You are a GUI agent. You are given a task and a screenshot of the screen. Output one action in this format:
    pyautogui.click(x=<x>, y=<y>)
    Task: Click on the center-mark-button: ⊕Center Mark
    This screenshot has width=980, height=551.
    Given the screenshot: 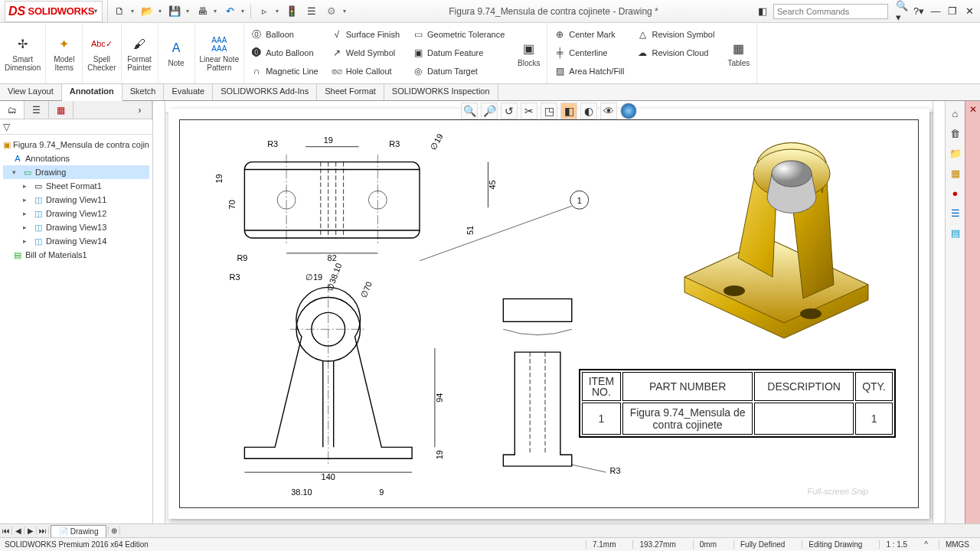 What is the action you would take?
    pyautogui.click(x=589, y=34)
    